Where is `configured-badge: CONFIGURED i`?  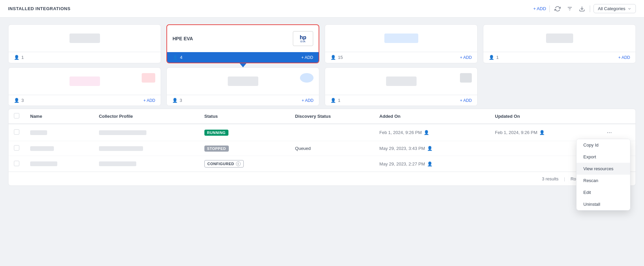
configured-badge: CONFIGURED i is located at coordinates (224, 164).